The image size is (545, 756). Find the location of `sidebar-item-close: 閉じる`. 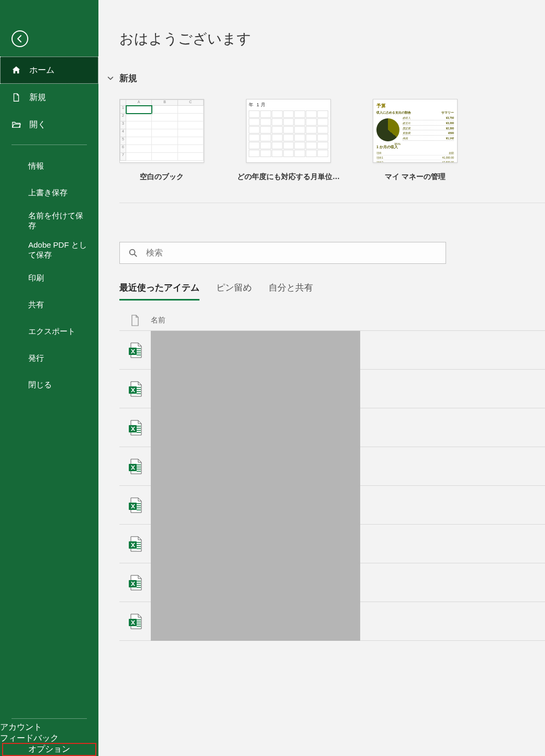

sidebar-item-close: 閉じる is located at coordinates (49, 384).